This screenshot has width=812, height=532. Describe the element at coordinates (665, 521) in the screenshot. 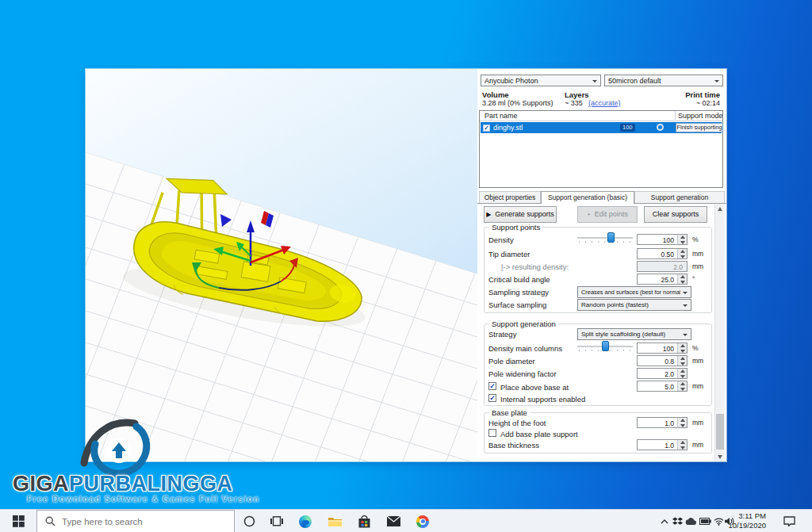

I see `tray-expand-button` at that location.